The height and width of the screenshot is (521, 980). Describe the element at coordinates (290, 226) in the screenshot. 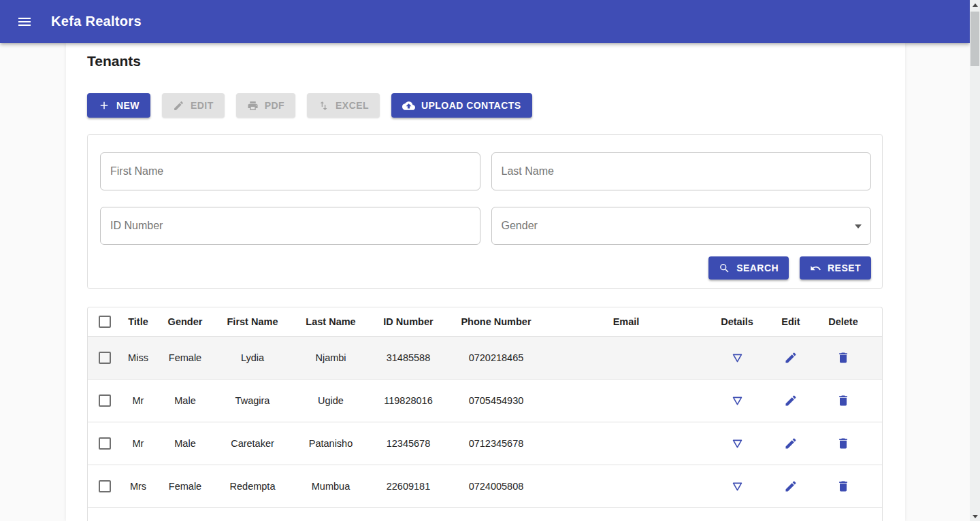

I see `id-number-input` at that location.